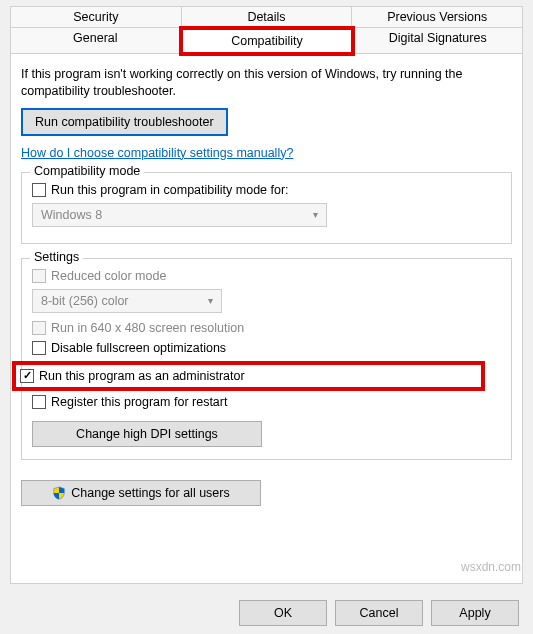  I want to click on color-mode-value: 8-bit (256) color, so click(85, 301).